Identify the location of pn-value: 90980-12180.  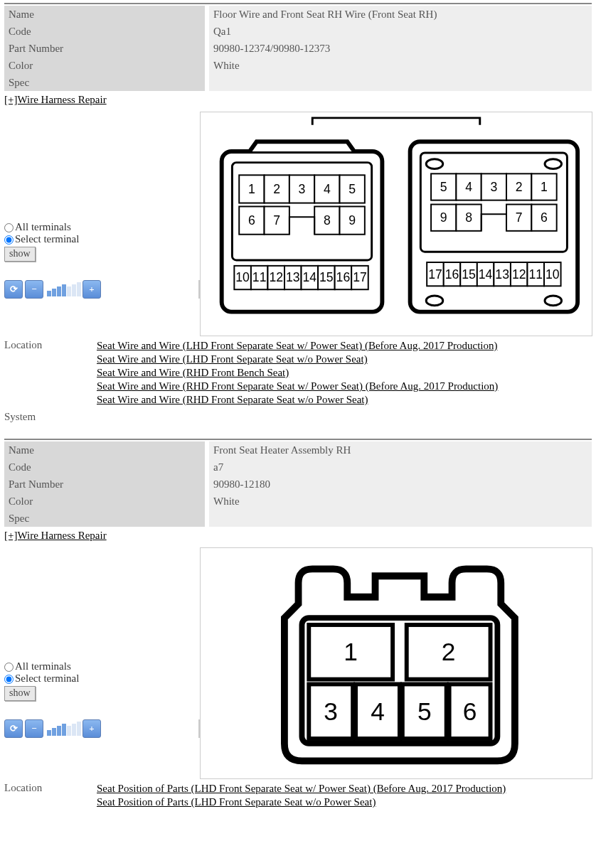
(400, 484).